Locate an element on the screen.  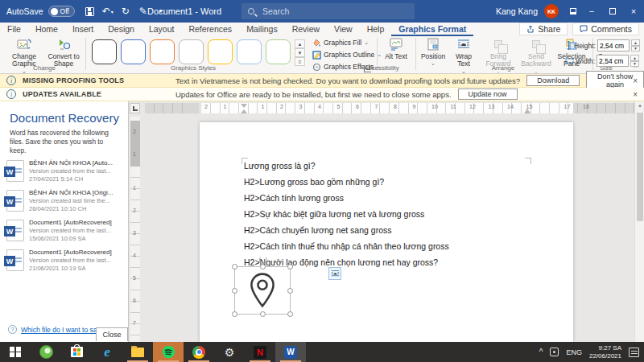
height-spinner: ▲▼ is located at coordinates (636, 45).